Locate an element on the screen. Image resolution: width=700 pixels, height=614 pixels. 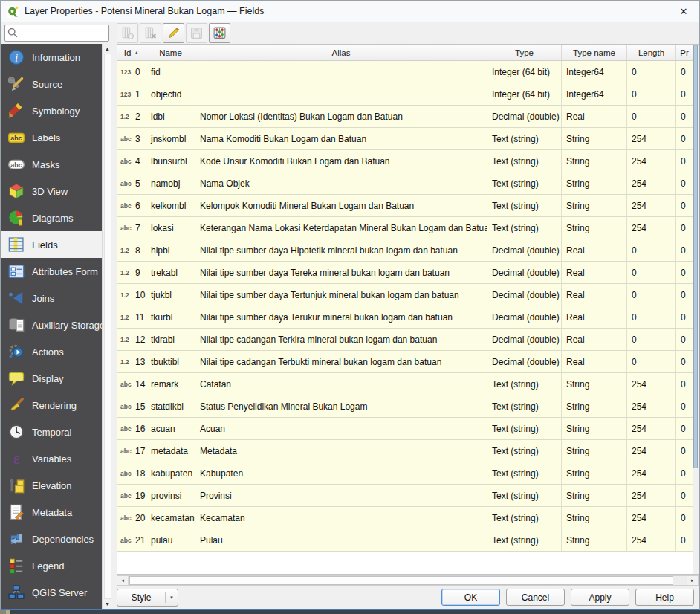
style-dropdown-arrow-icon: ▼ is located at coordinates (172, 598).